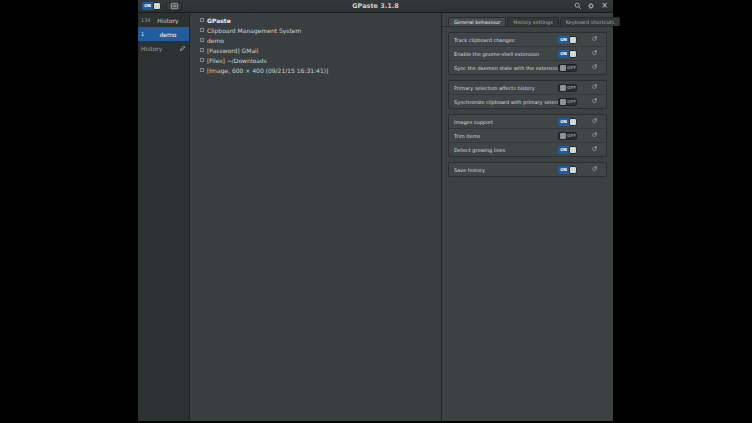 The height and width of the screenshot is (423, 752). Describe the element at coordinates (506, 54) in the screenshot. I see `setting-label: Enable the gnome-shell extension` at that location.